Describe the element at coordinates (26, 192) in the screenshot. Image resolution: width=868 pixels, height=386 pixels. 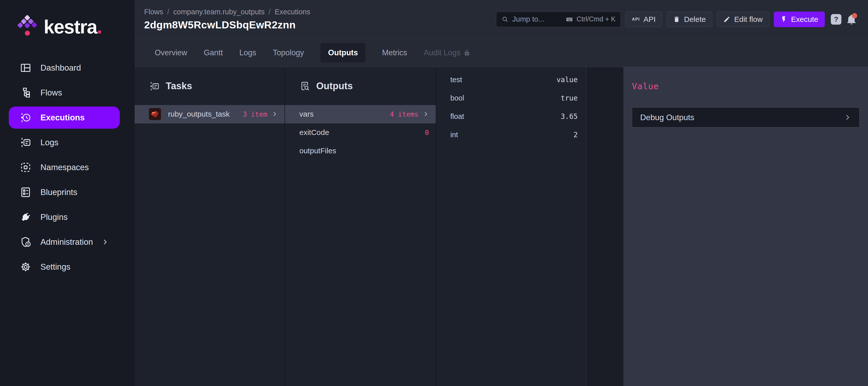
I see `blueprints-panel-icon` at that location.